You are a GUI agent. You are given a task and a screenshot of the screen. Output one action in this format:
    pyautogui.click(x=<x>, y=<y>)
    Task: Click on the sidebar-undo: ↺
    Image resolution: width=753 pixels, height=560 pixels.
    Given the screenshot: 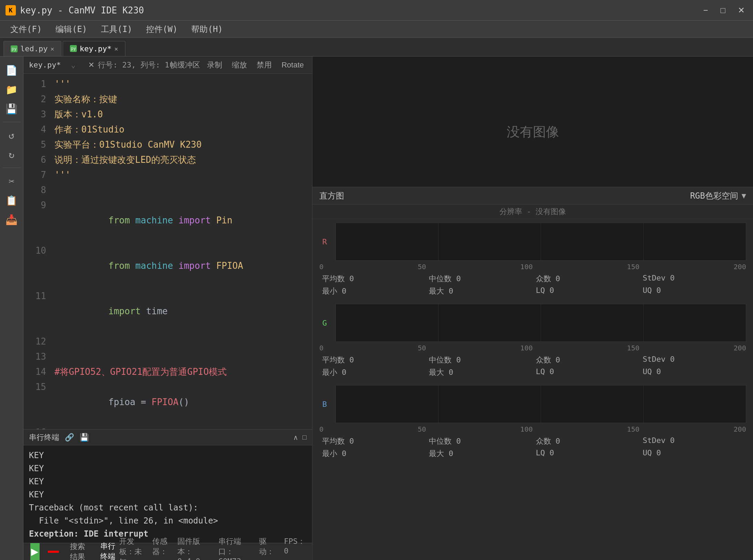 What is the action you would take?
    pyautogui.click(x=12, y=135)
    